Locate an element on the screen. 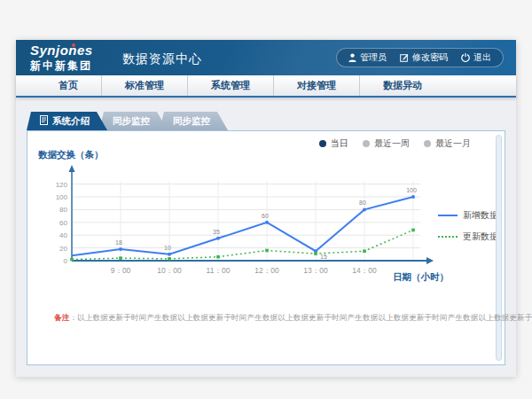 The width and height of the screenshot is (532, 399). legend-swatch-solid-line is located at coordinates (448, 215).